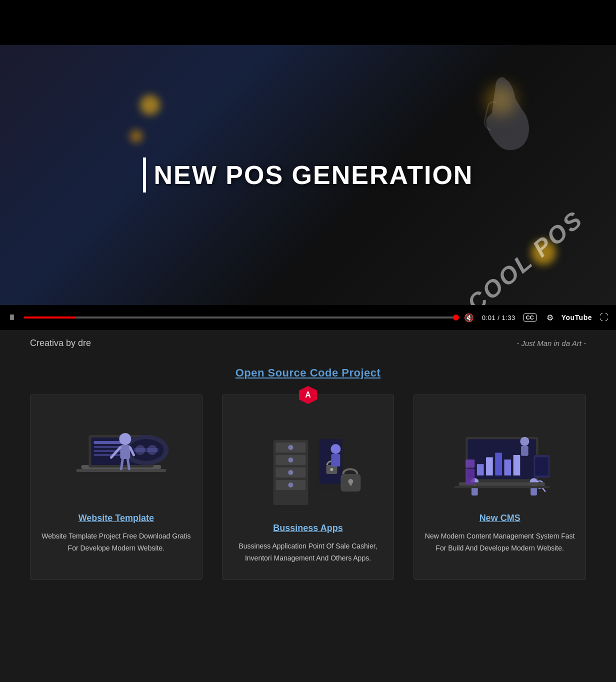 This screenshot has height=682, width=616. I want to click on mute-button: 🔇, so click(469, 318).